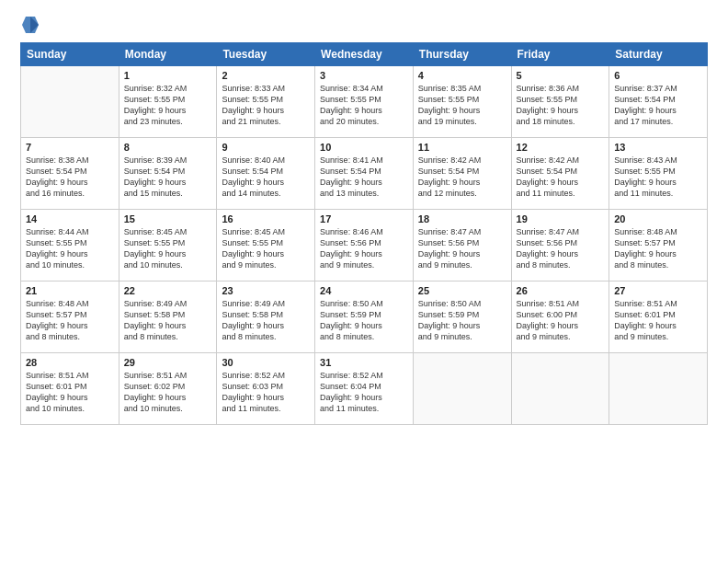 The width and height of the screenshot is (728, 563). What do you see at coordinates (364, 174) in the screenshot?
I see `calendar-week-2: 7Sunrise: 8:38 AM Sunset: 5:54 PM Daylig…` at bounding box center [364, 174].